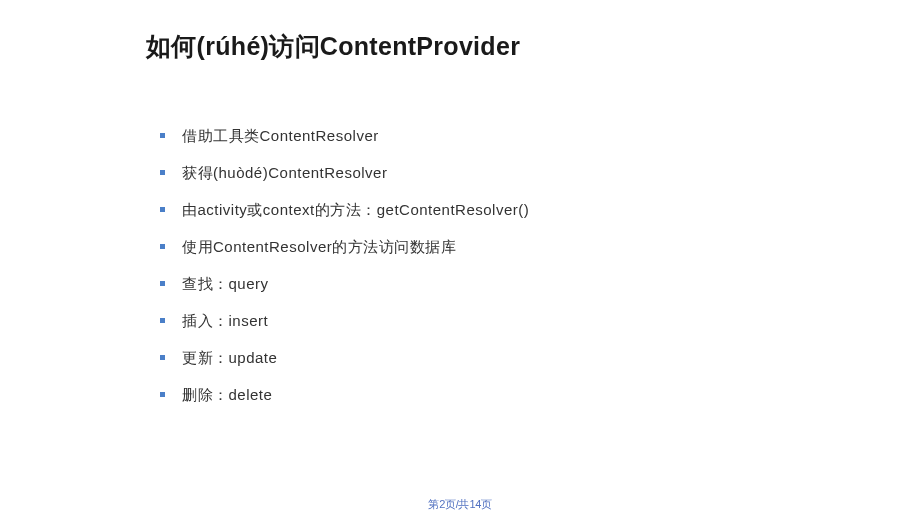 The height and width of the screenshot is (518, 920). What do you see at coordinates (540, 394) in the screenshot?
I see `list-item: 删除：delete` at bounding box center [540, 394].